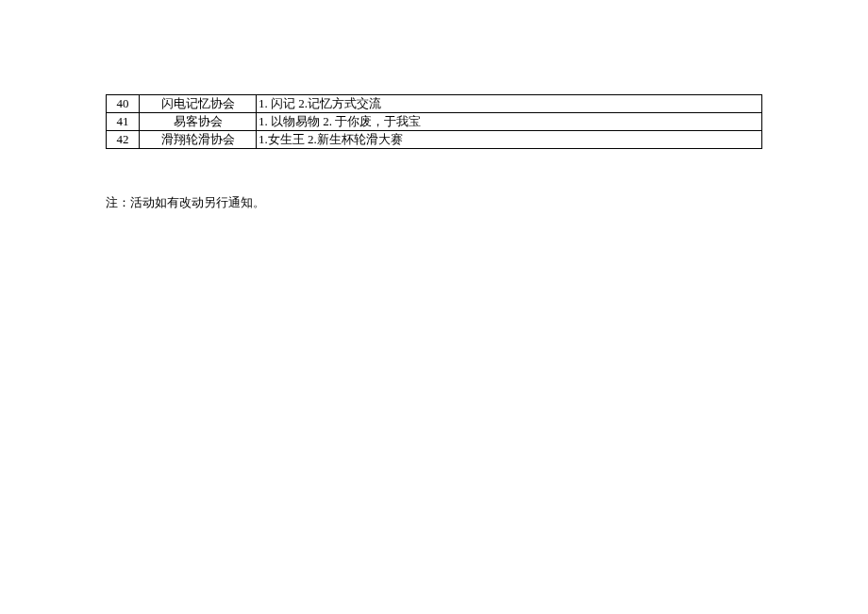 The image size is (868, 614). I want to click on association-activities: 1.女生王 2.新生杯轮滑大赛, so click(509, 140).